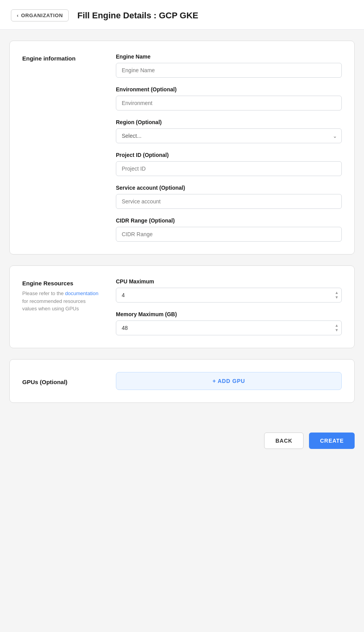 The image size is (364, 632). I want to click on cpu-increment-button: ▲, so click(337, 293).